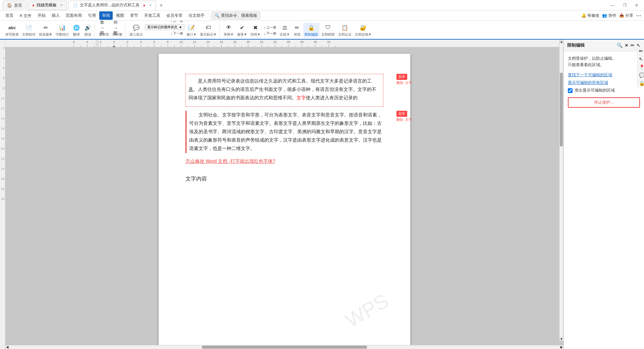 The height and width of the screenshot is (349, 644). Describe the element at coordinates (165, 22) in the screenshot. I see `prev-comment-button: ↑ 上一条` at that location.